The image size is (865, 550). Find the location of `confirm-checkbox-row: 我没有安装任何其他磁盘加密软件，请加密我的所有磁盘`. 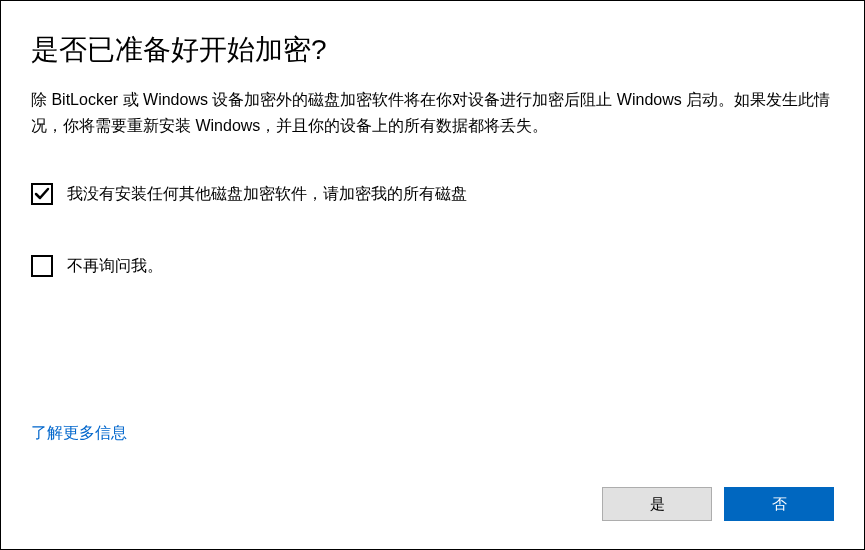

confirm-checkbox-row: 我没有安装任何其他磁盘加密软件，请加密我的所有磁盘 is located at coordinates (432, 194).